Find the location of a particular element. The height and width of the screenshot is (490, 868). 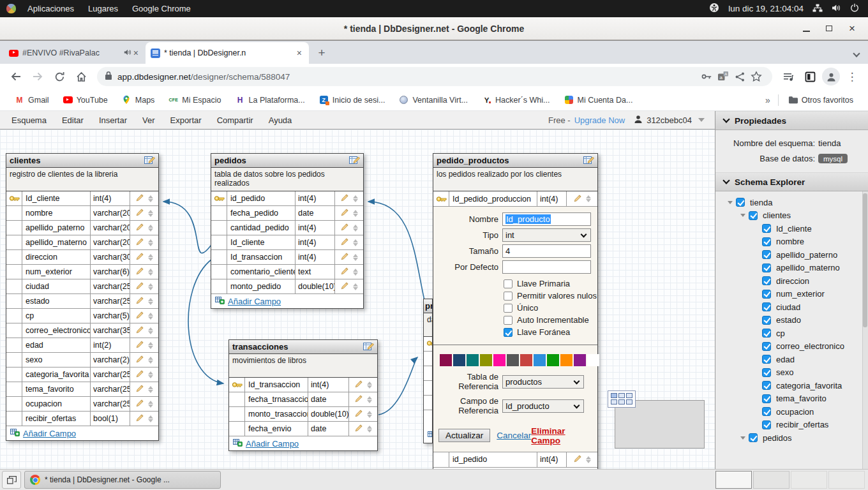

playlist-extension-icon is located at coordinates (788, 77).